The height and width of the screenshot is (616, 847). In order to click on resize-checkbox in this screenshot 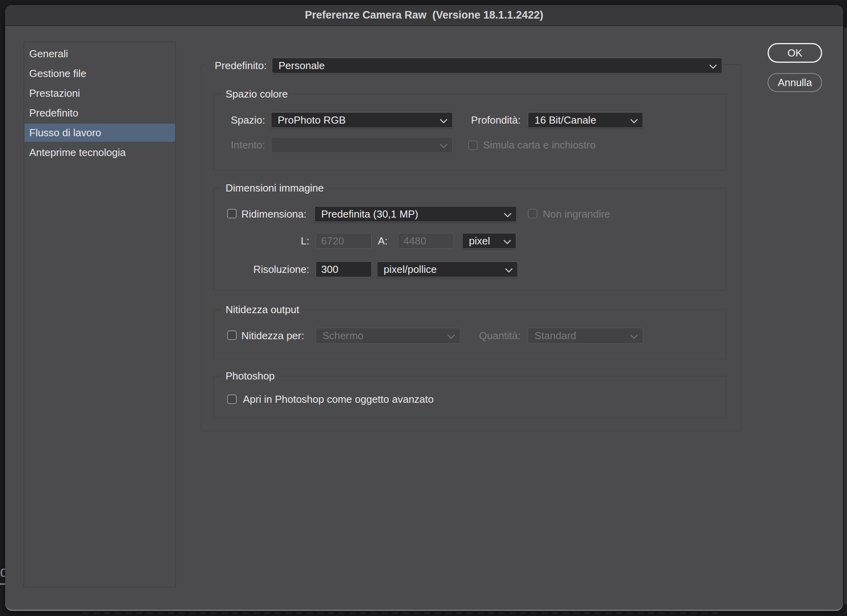, I will do `click(232, 214)`.